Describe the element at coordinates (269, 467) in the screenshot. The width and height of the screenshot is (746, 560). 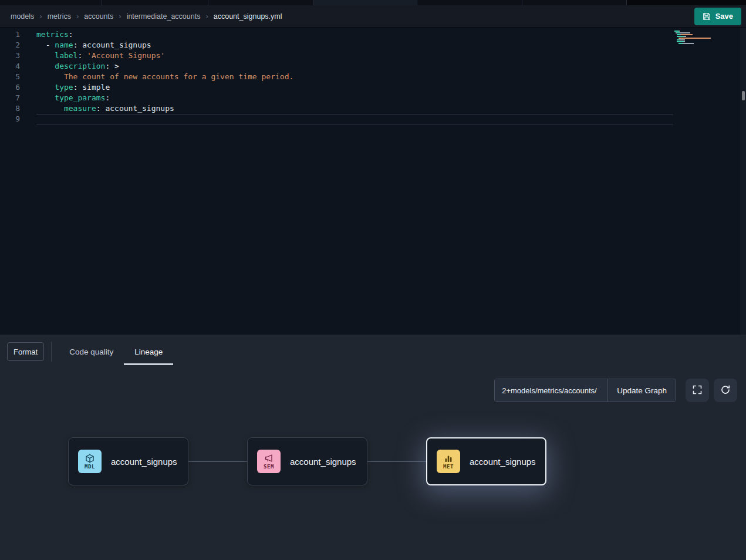
I see `node-type-label: SEM` at that location.